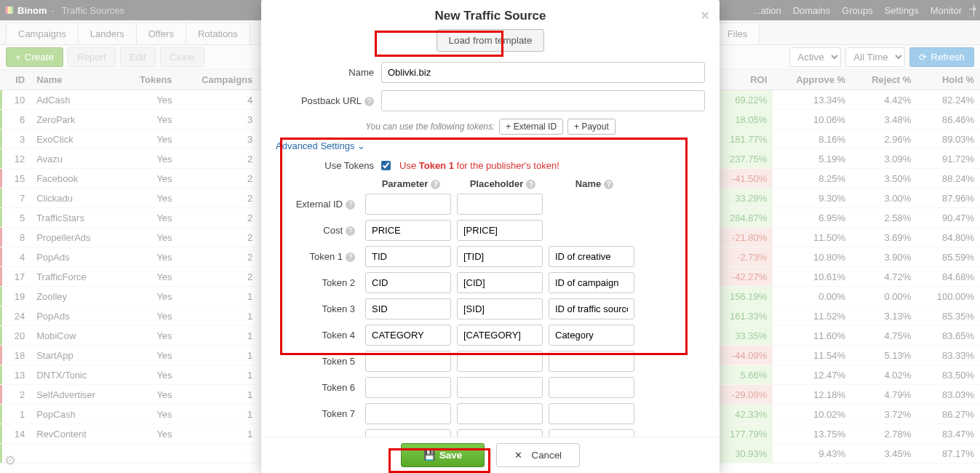 The image size is (980, 473). I want to click on help-icon: ?, so click(370, 102).